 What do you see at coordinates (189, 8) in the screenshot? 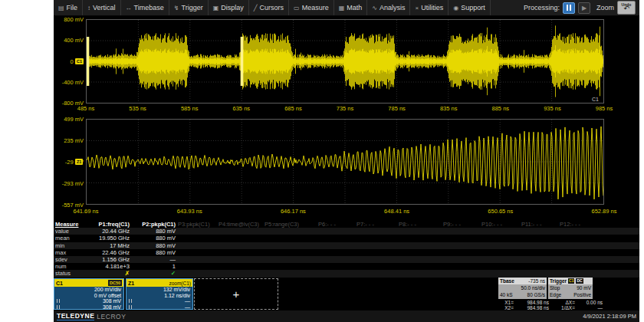
I see `menu-trigger: ↯Trigger` at bounding box center [189, 8].